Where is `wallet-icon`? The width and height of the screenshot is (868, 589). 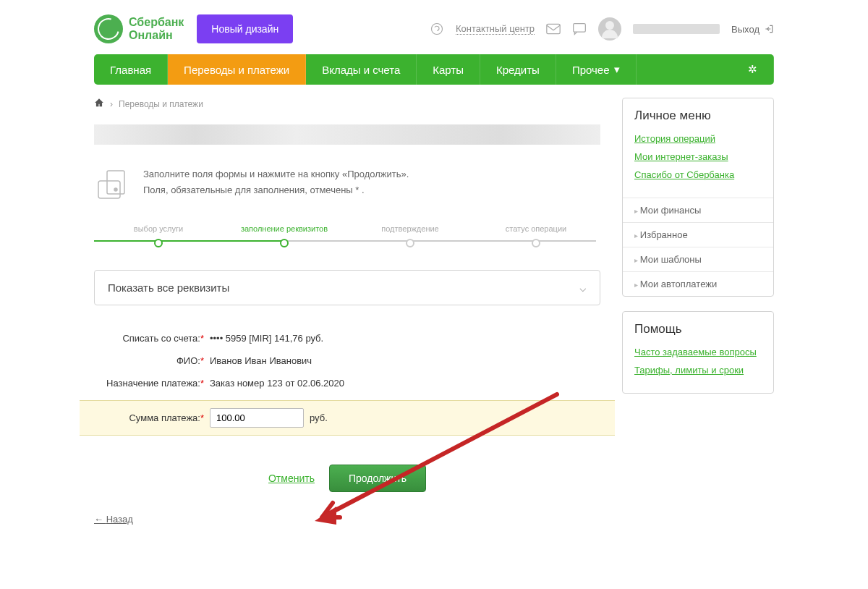
wallet-icon is located at coordinates (112, 185).